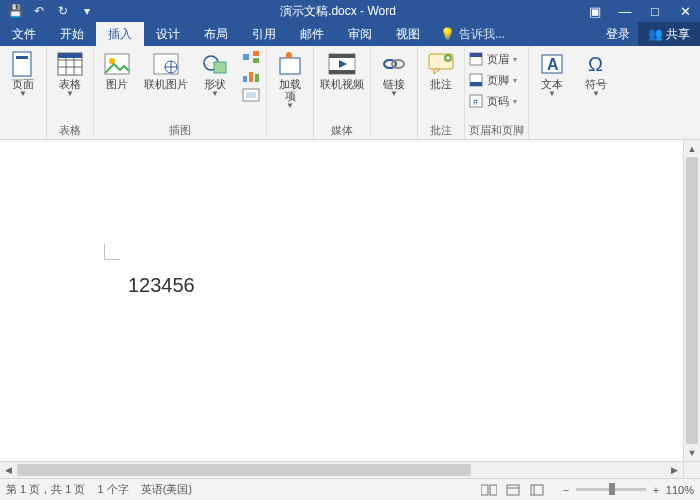  Describe the element at coordinates (244, 470) in the screenshot. I see `hscroll-thumb` at that location.